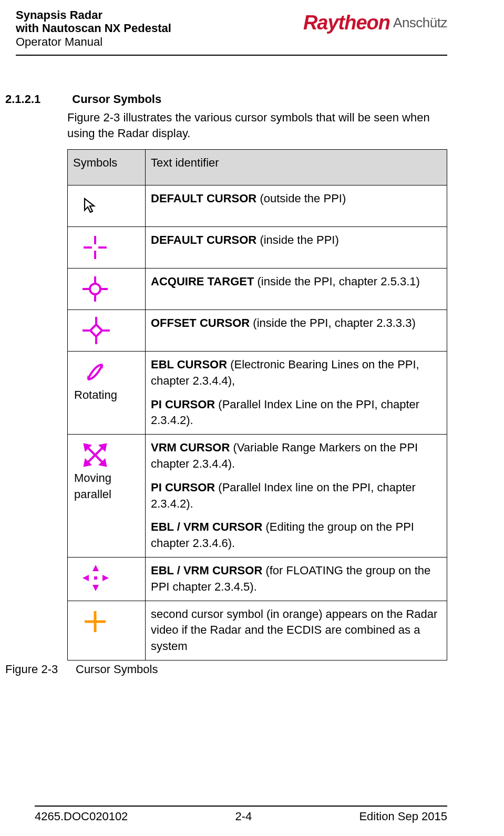 This screenshot has height=836, width=504. What do you see at coordinates (94, 15) in the screenshot?
I see `title-line-1: Synapsis Radar` at bounding box center [94, 15].